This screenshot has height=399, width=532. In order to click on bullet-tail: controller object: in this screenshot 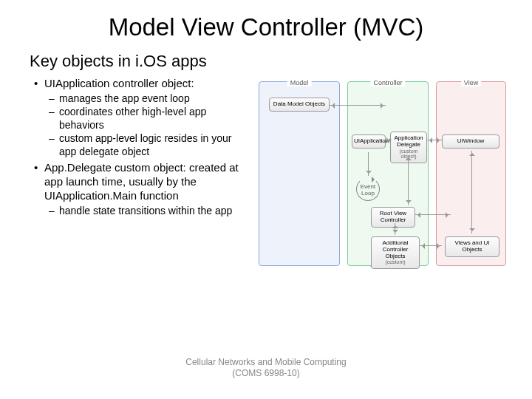, I will do `click(151, 83)`.